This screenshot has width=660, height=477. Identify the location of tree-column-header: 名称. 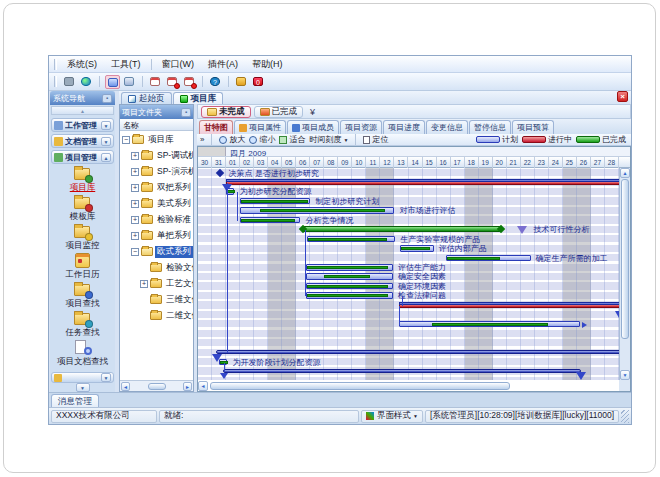
(156, 125).